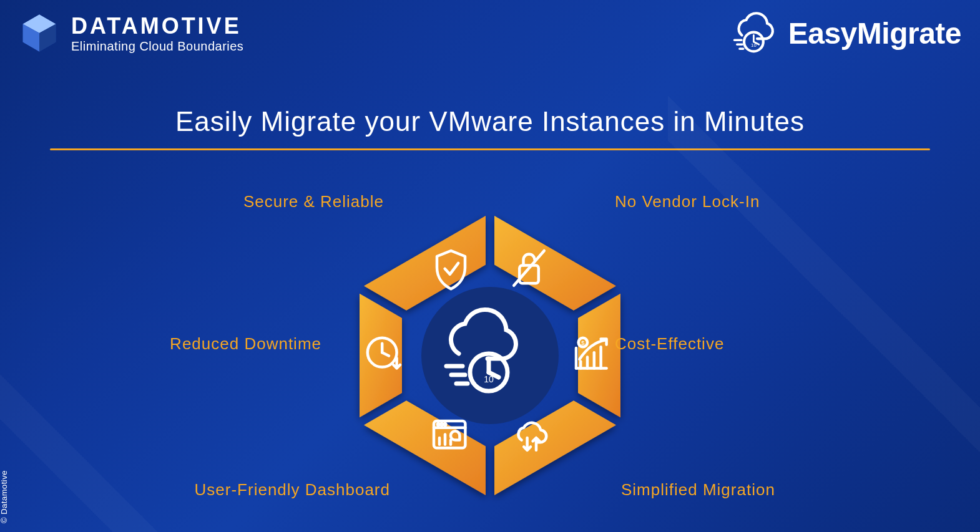  I want to click on copyright: © Datamotive, so click(4, 496).